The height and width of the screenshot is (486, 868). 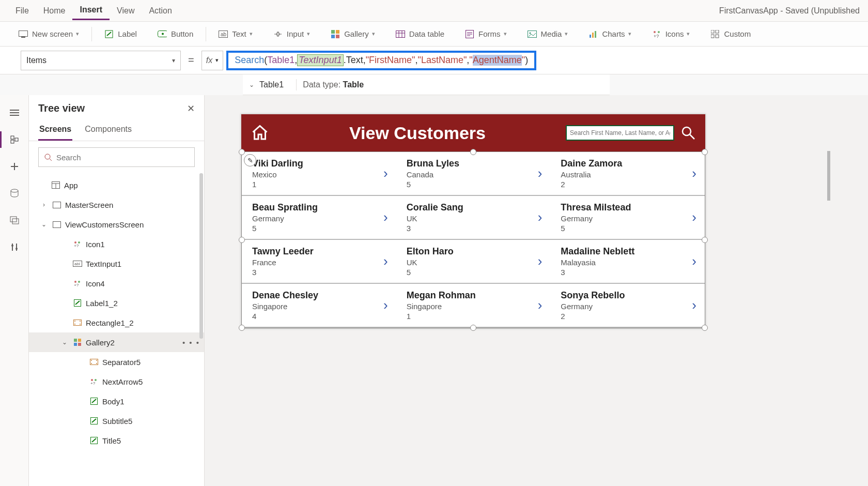 What do you see at coordinates (236, 34) in the screenshot?
I see `text-dropdown: ab Text▾` at bounding box center [236, 34].